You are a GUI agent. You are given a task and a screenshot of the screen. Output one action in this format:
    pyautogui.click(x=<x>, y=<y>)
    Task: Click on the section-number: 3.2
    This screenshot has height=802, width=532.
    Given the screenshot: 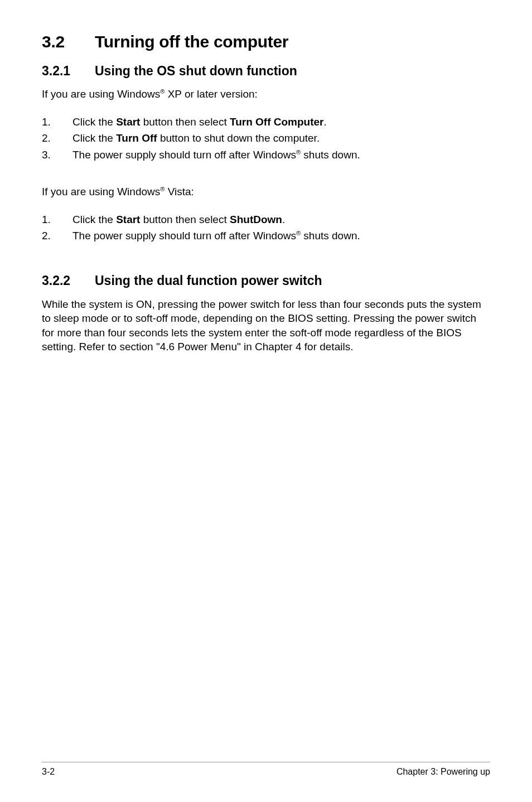 What is the action you would take?
    pyautogui.click(x=68, y=42)
    